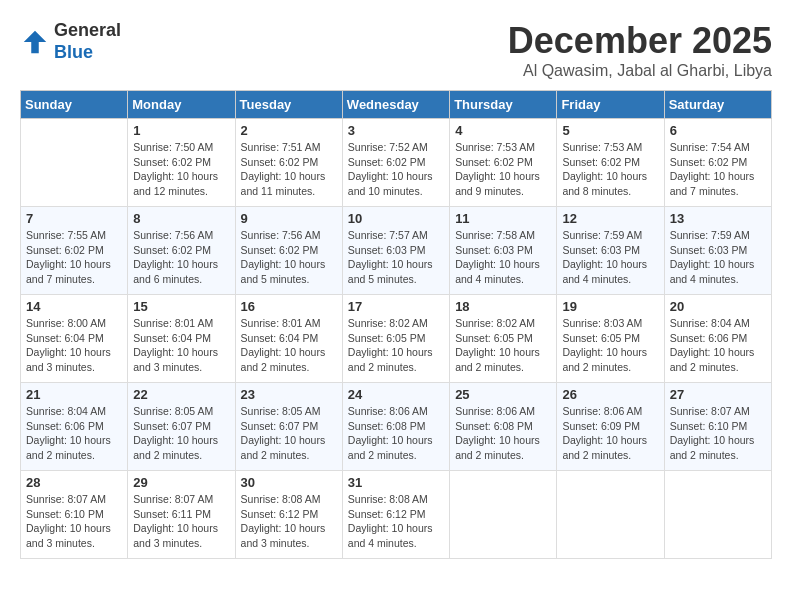  What do you see at coordinates (396, 482) in the screenshot?
I see `day-number: 31` at bounding box center [396, 482].